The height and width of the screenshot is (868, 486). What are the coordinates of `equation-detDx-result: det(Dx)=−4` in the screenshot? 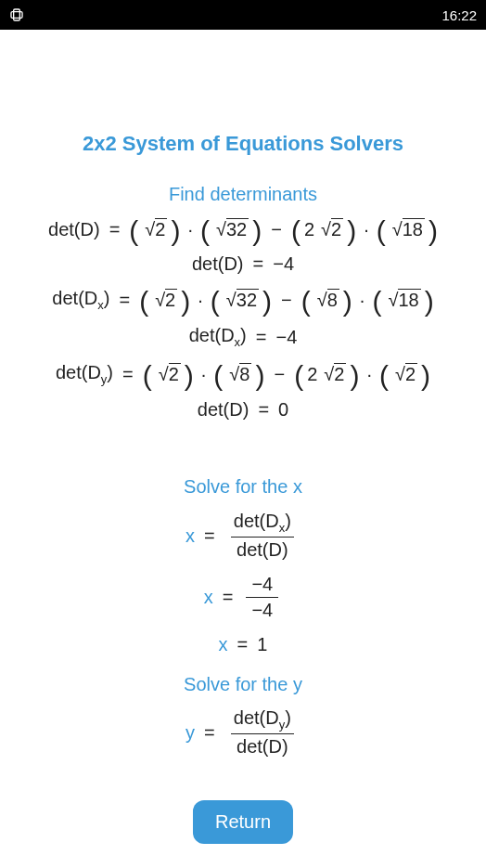 It's located at (243, 337).